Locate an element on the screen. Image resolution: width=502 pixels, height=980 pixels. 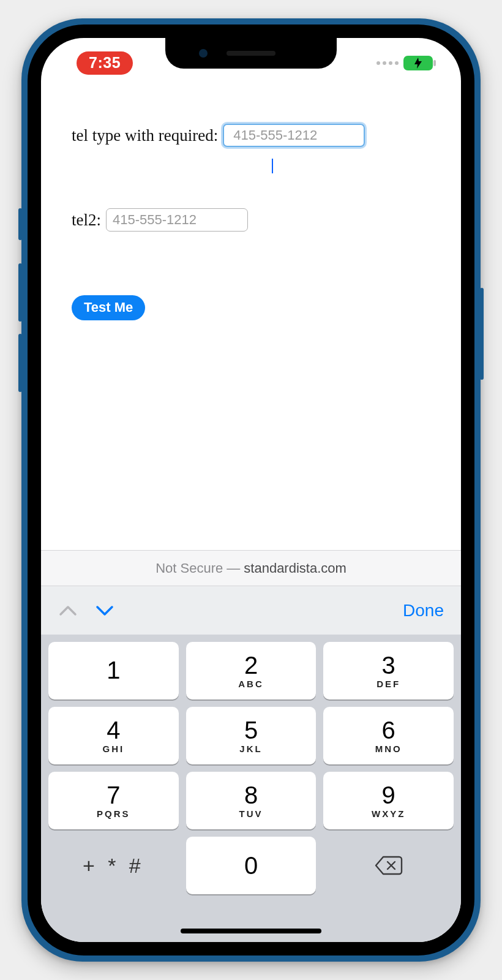
power-button is located at coordinates (482, 334).